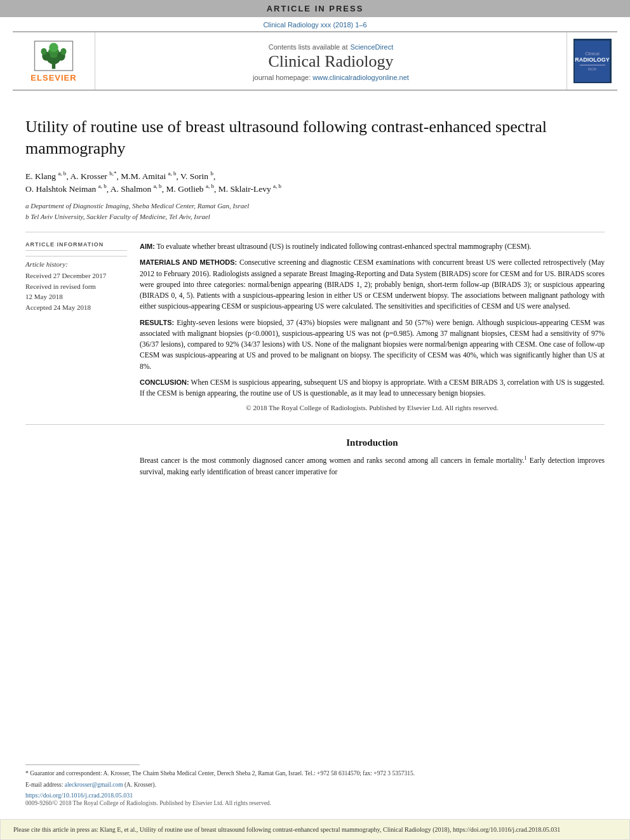 The height and width of the screenshot is (840, 630). Describe the element at coordinates (331, 77) in the screenshot. I see `journal-homepage: journal homepage: www.clinicalradiologyo…` at that location.